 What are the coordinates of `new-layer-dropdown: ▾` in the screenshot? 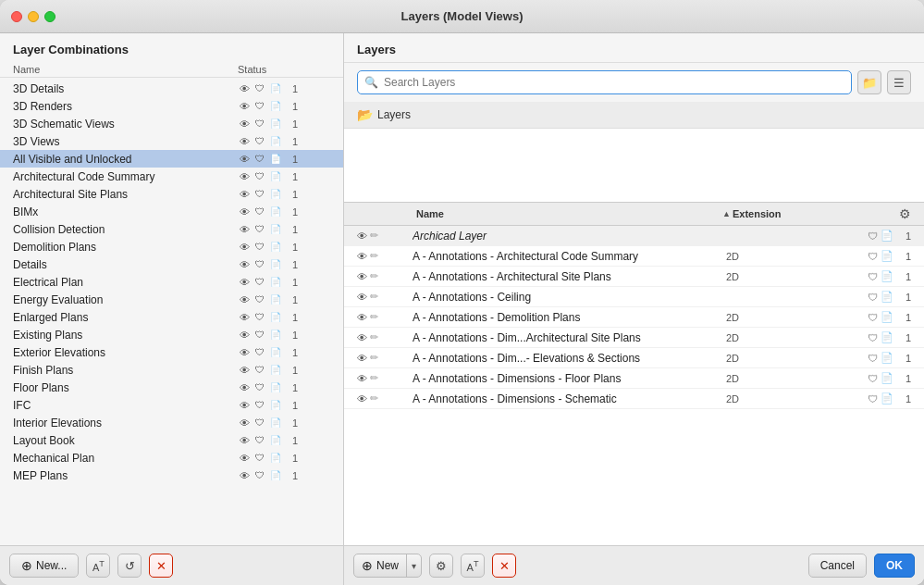 It's located at (414, 566).